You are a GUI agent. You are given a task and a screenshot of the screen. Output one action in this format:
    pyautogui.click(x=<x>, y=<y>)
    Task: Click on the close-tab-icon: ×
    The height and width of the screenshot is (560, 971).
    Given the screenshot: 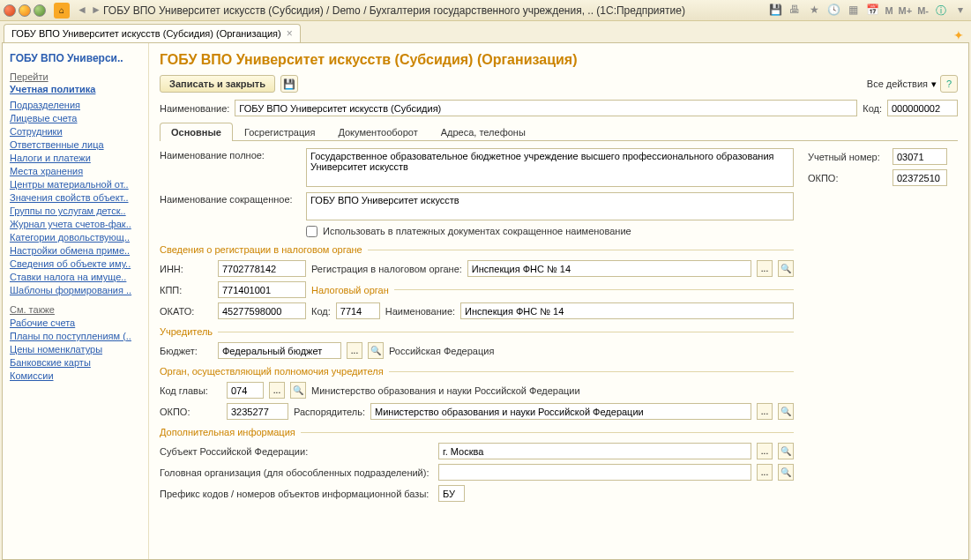 What is the action you would take?
    pyautogui.click(x=289, y=34)
    